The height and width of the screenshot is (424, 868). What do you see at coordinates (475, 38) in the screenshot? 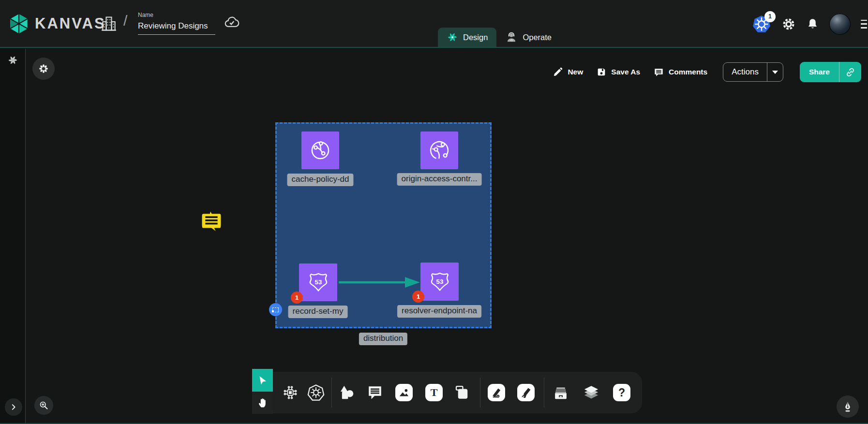
I see `tab-design-label: Design` at bounding box center [475, 38].